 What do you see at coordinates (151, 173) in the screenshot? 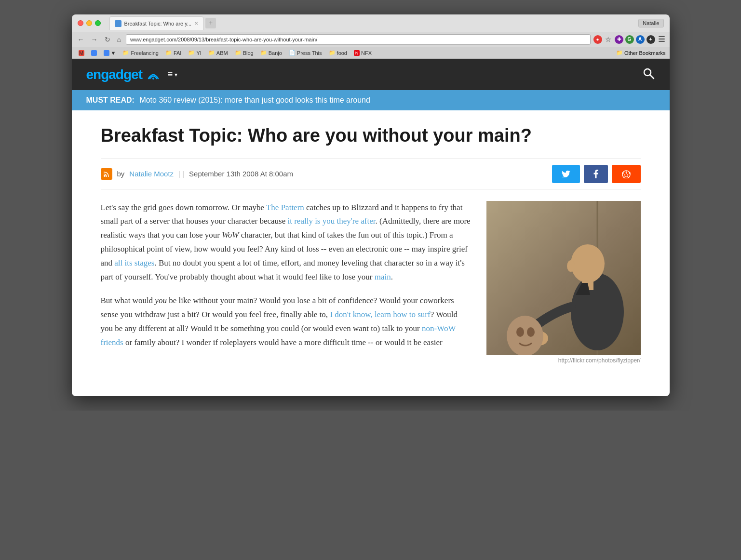
I see `author-link: Natalie Mootz` at bounding box center [151, 173].